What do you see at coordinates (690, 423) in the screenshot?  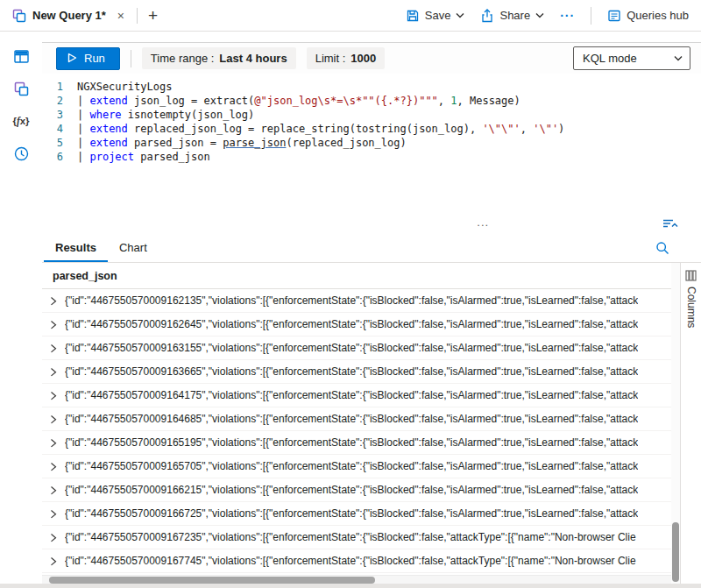 I see `columns-side-panel-tab: Columns` at bounding box center [690, 423].